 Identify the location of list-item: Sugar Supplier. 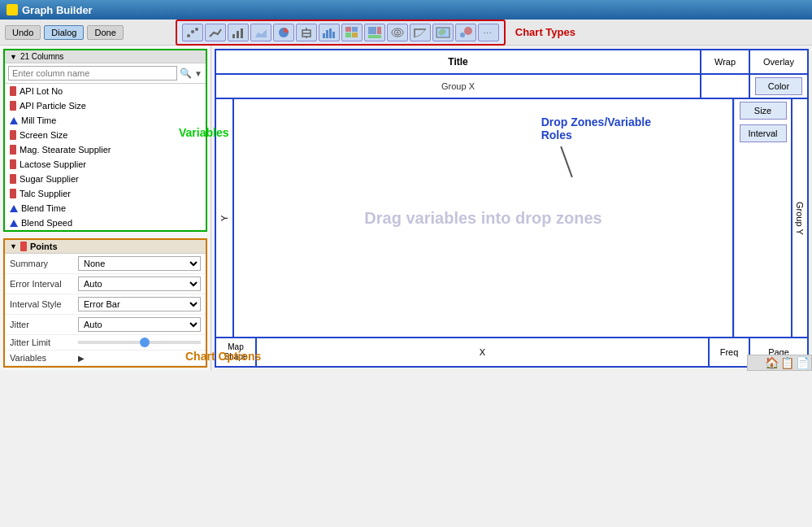
(106, 179).